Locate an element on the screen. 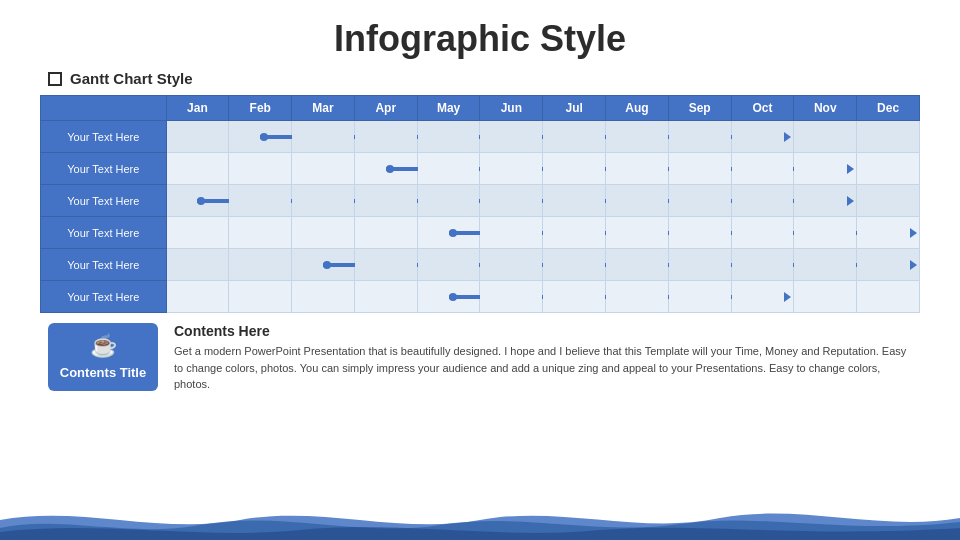 Image resolution: width=960 pixels, height=540 pixels. gantt-month-header-may: May is located at coordinates (448, 108).